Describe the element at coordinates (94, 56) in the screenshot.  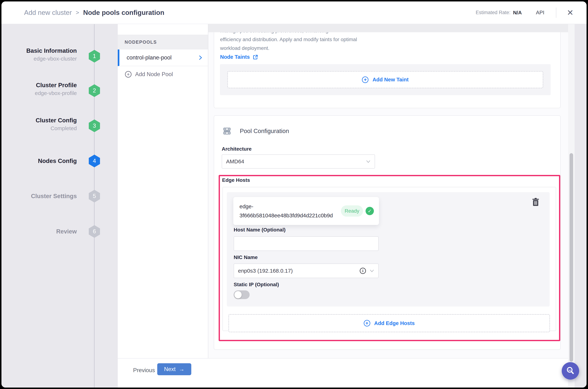
I see `step-1-badge: 1` at that location.